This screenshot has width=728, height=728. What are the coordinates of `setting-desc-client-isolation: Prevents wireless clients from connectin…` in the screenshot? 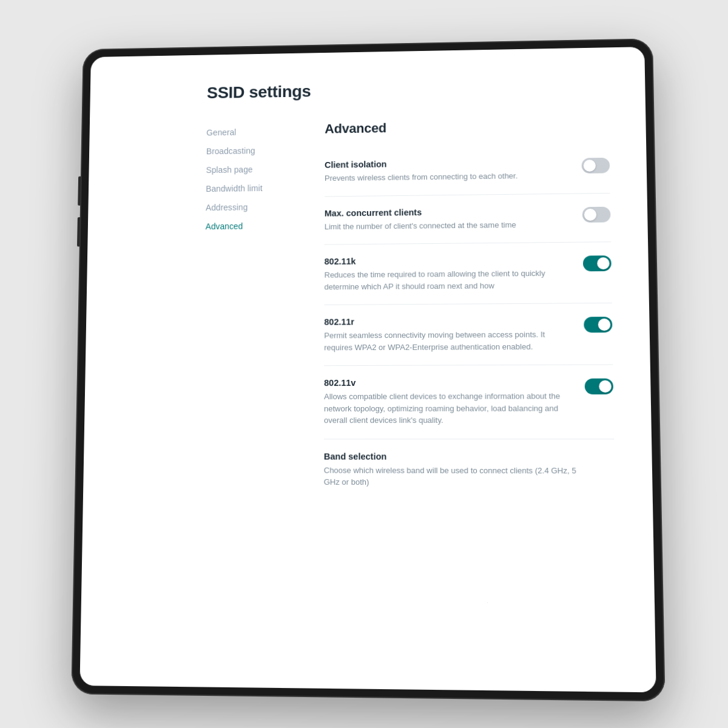 It's located at (447, 177).